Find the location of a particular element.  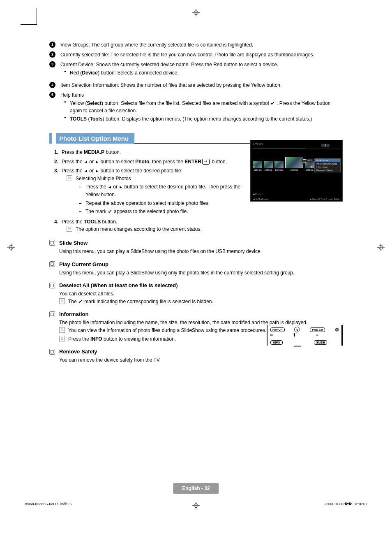

step-num-3: 3. is located at coordinates (58, 171).